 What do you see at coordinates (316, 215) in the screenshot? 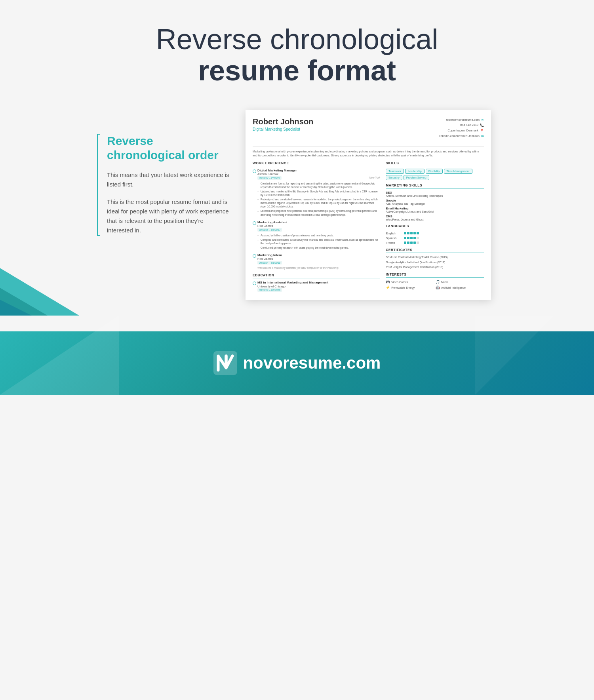
I see `work-experience-section: WORK EXPERIENCE Digital Marketing Manage…` at bounding box center [316, 215].